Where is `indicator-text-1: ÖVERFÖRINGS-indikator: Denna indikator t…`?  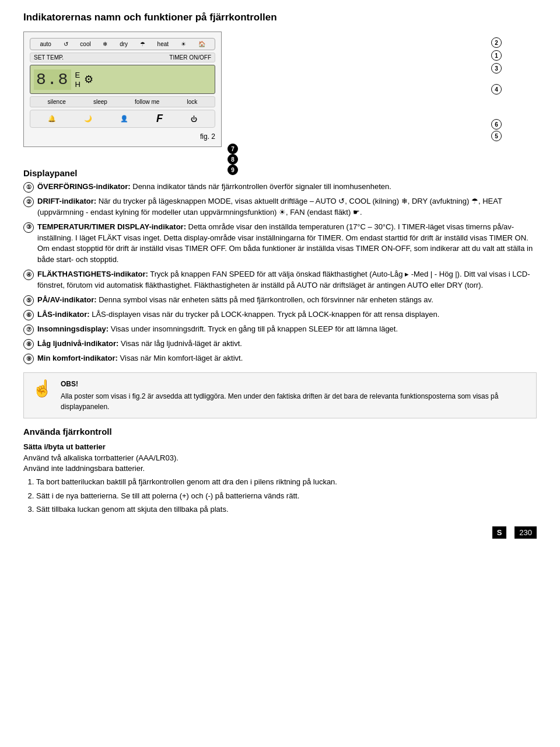 indicator-text-1: ÖVERFÖRINGS-indikator: Denna indikator t… is located at coordinates (215, 187).